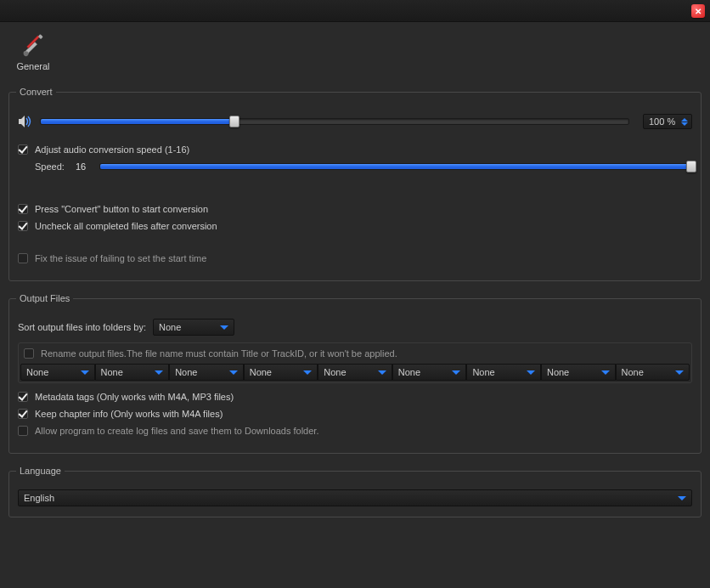  I want to click on press-convert-checkbox, so click(23, 209).